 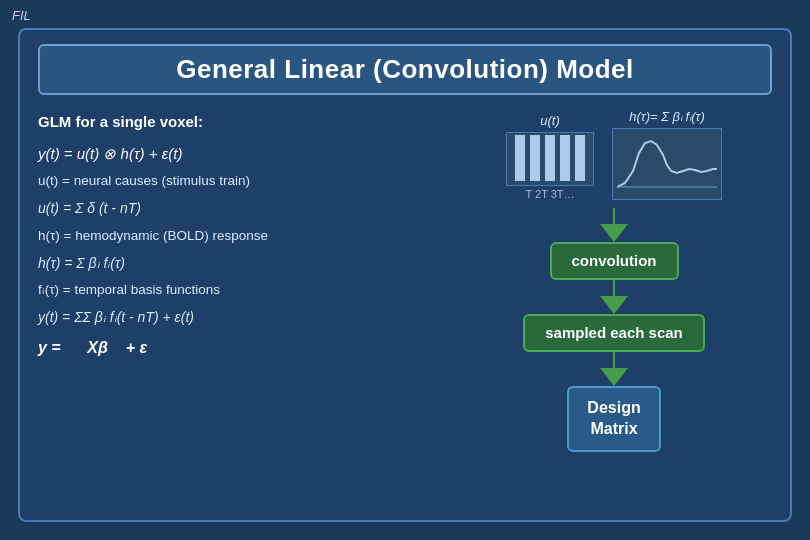 What do you see at coordinates (614, 419) in the screenshot?
I see `design-matrix-box: Design Matrix` at bounding box center [614, 419].